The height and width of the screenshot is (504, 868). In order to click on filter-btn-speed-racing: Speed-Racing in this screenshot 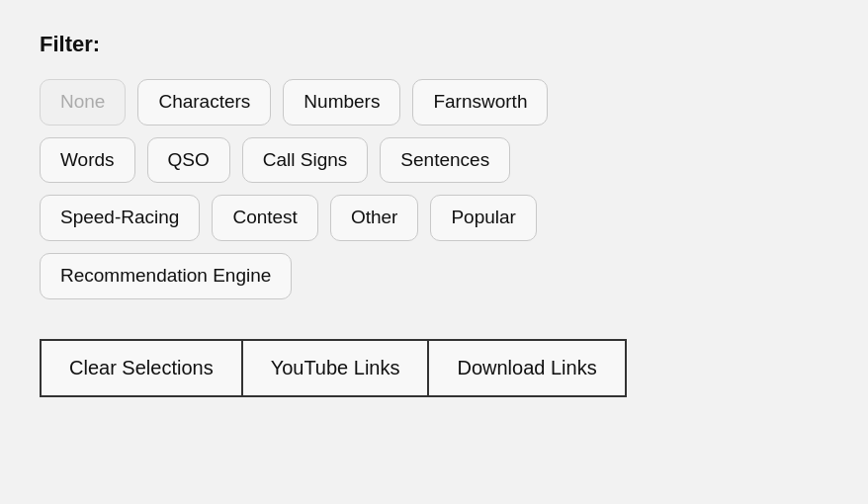, I will do `click(120, 217)`.